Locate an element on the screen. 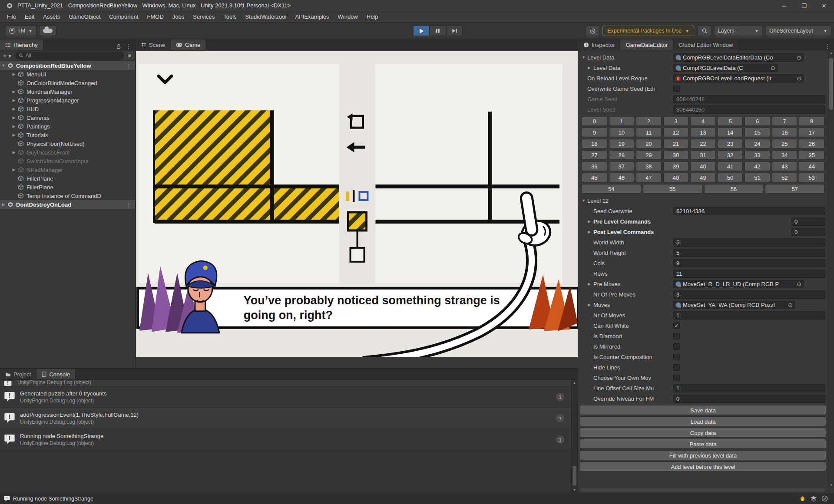 The image size is (834, 504). value-field: 0 is located at coordinates (749, 399).